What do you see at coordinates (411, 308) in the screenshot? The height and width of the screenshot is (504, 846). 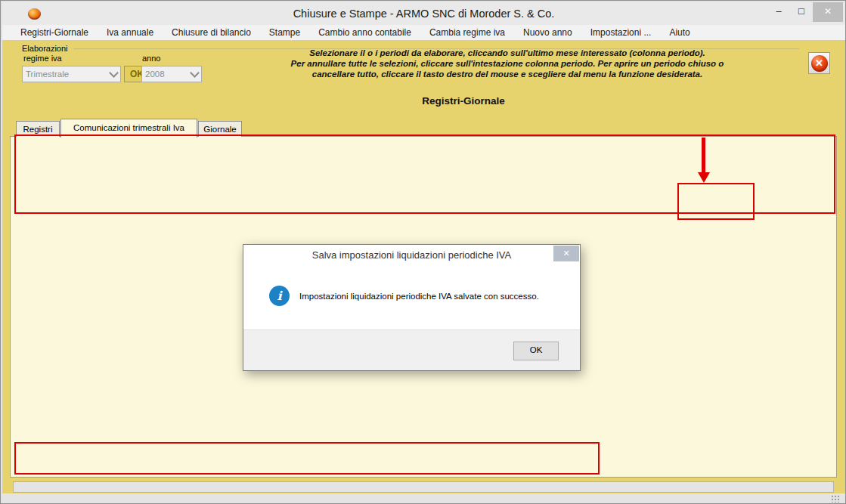 I see `save-confirmation-dialog: Salva impostazioni liquidazioni periodic…` at bounding box center [411, 308].